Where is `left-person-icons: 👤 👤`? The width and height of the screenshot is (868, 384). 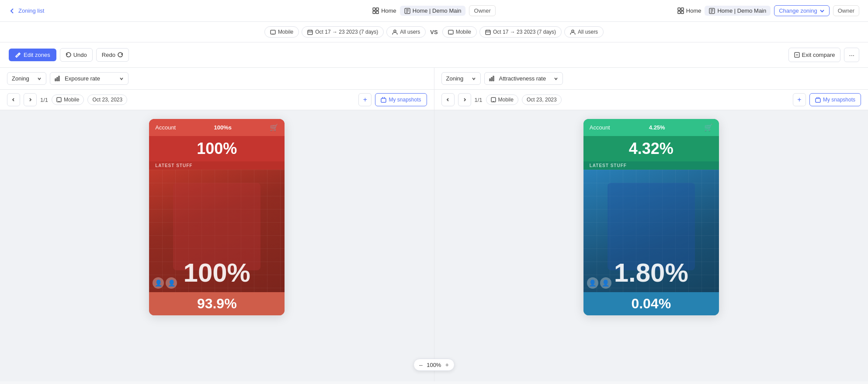 left-person-icons: 👤 👤 is located at coordinates (165, 283).